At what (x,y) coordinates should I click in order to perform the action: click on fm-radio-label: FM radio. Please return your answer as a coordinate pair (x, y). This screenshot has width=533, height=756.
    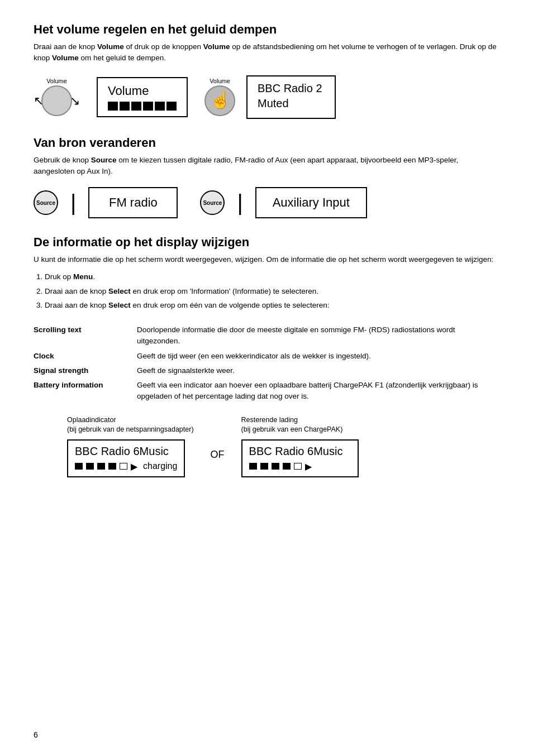
    Looking at the image, I should click on (133, 203).